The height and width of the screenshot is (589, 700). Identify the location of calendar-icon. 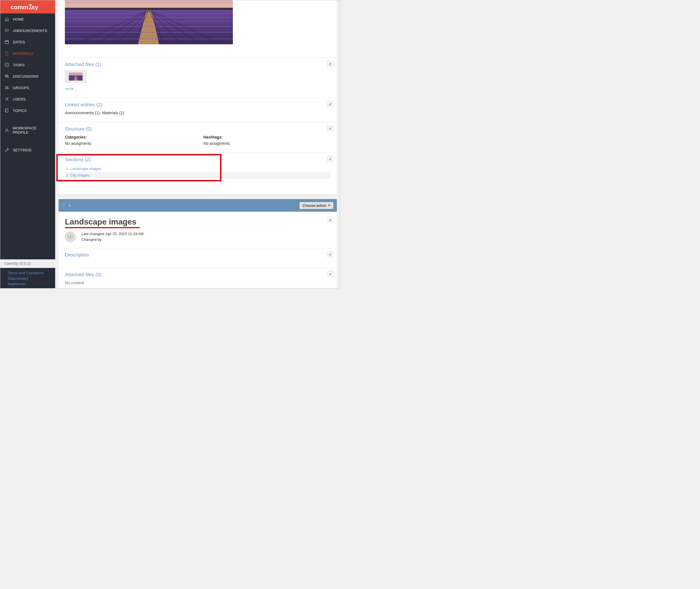
(7, 42).